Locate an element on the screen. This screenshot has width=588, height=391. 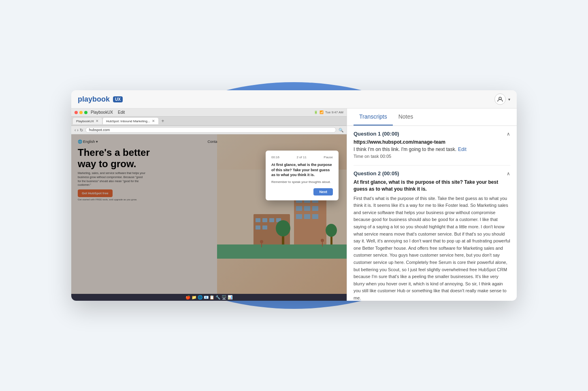
browser-tab-bar: PlaybookUX ✕ HubSpot: Inbound Marketing.… is located at coordinates (209, 121).